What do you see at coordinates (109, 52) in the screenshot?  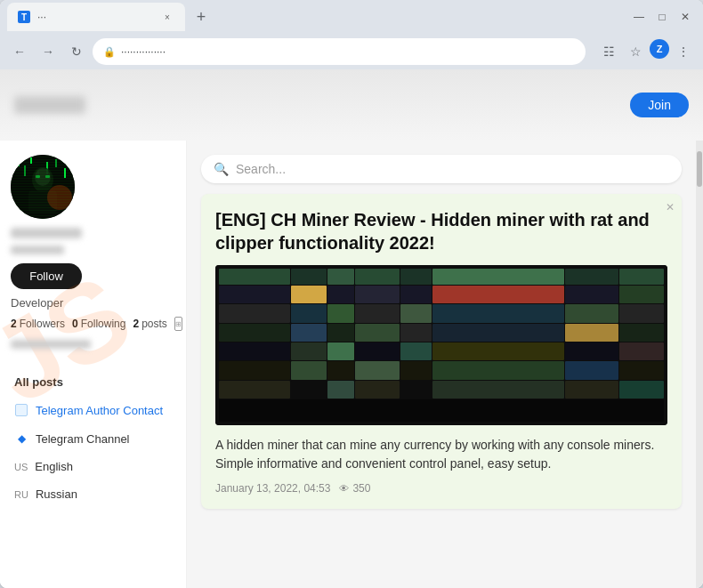 I see `lock-icon: 🔒` at bounding box center [109, 52].